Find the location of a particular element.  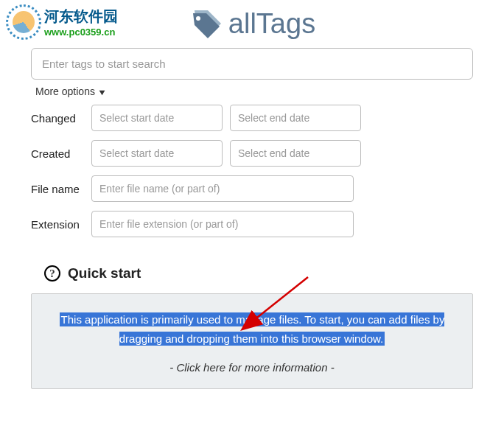

quickstart-title: Quick start is located at coordinates (105, 273).